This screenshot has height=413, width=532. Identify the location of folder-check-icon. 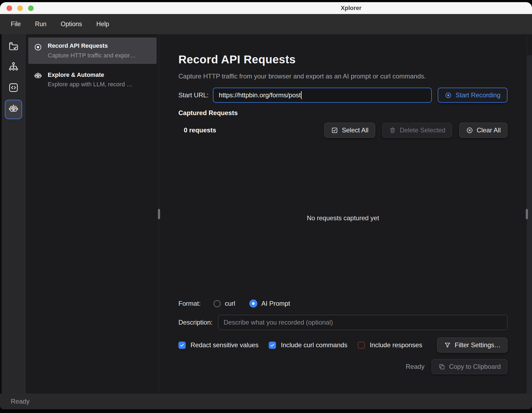
(13, 46).